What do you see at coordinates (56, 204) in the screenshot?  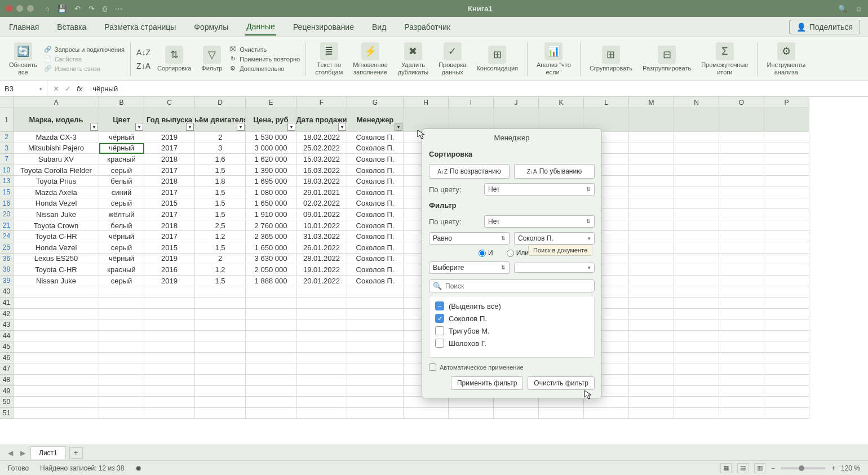 I see `cell: Honda Vezel` at bounding box center [56, 204].